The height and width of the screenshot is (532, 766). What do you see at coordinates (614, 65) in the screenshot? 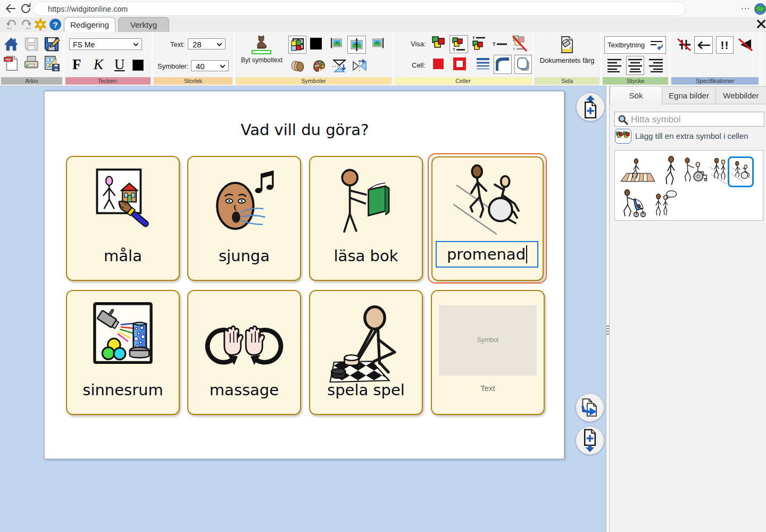
I see `align-left-button` at bounding box center [614, 65].